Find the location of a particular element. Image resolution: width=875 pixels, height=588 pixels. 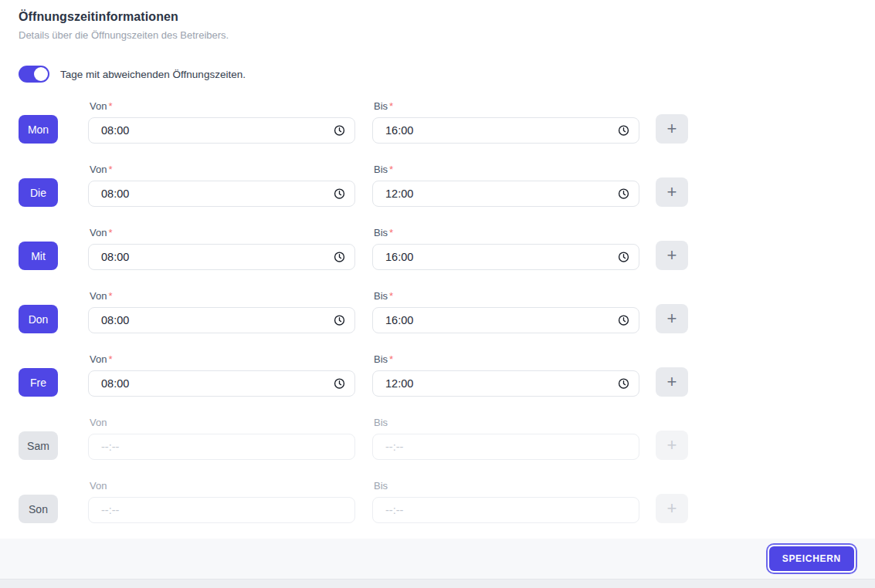

save-button: SPEICHERN is located at coordinates (812, 559).